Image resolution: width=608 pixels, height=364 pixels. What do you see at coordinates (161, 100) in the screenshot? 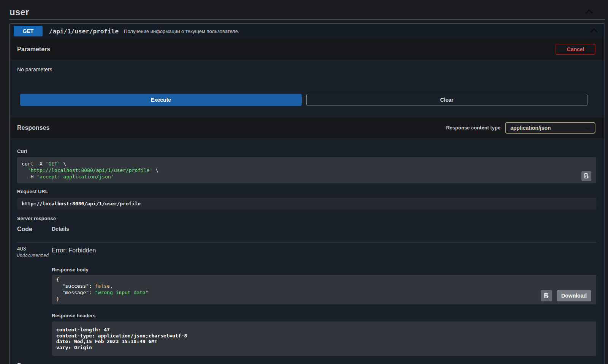
I see `execute-button: Execute` at bounding box center [161, 100].